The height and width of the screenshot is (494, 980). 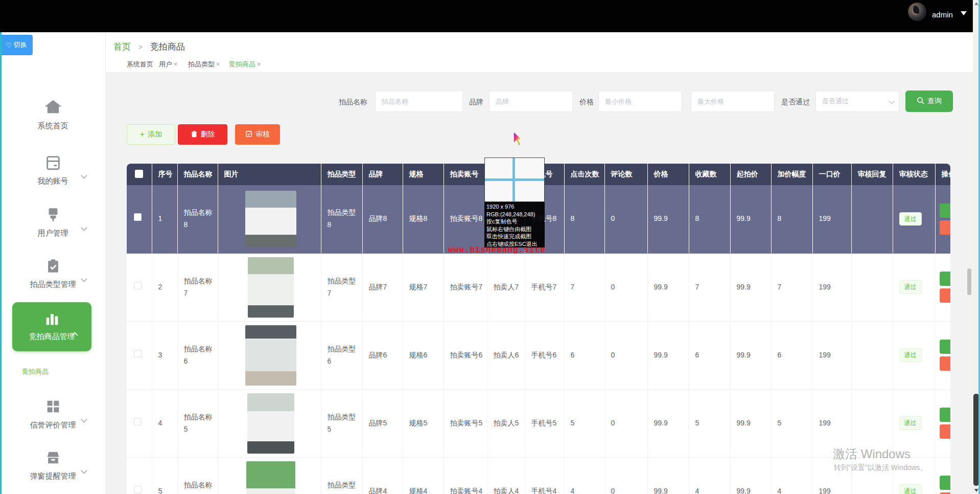 What do you see at coordinates (929, 101) in the screenshot?
I see `search-button: 查询` at bounding box center [929, 101].